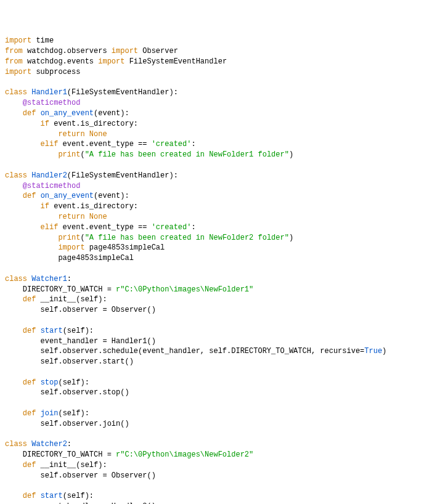  I want to click on code-token: FileSystemEventHandler, so click(176, 62).